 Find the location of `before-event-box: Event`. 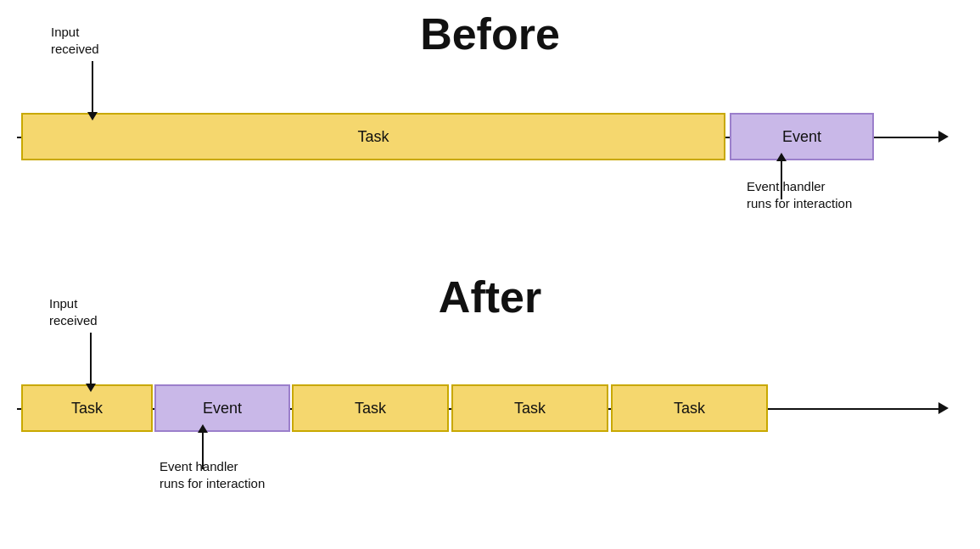

before-event-box: Event is located at coordinates (802, 137).